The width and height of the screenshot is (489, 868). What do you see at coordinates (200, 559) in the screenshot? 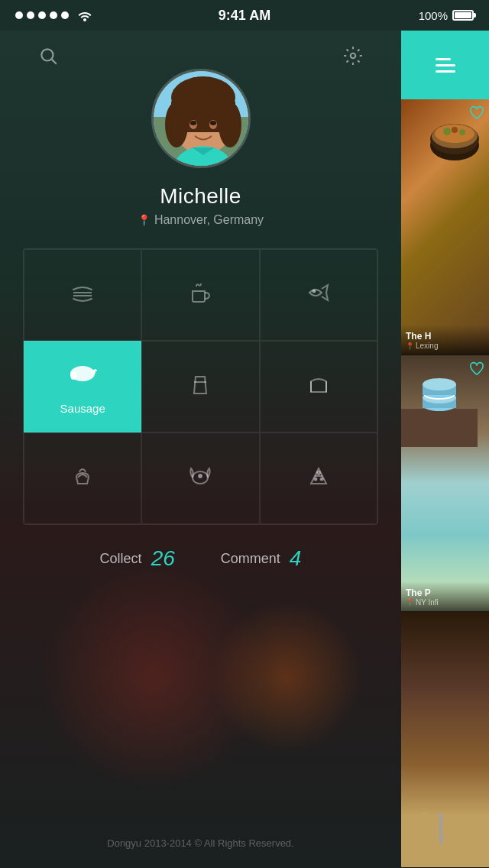
I see `stats-row: Collect 26 Comment 4` at bounding box center [200, 559].